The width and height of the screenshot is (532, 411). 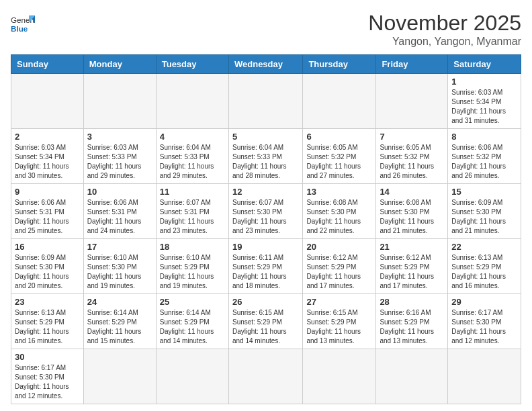 I want to click on calendar-week-row: 1Sunrise: 6:03 AM Sunset: 5:34 PM Daylig…, so click(x=266, y=101).